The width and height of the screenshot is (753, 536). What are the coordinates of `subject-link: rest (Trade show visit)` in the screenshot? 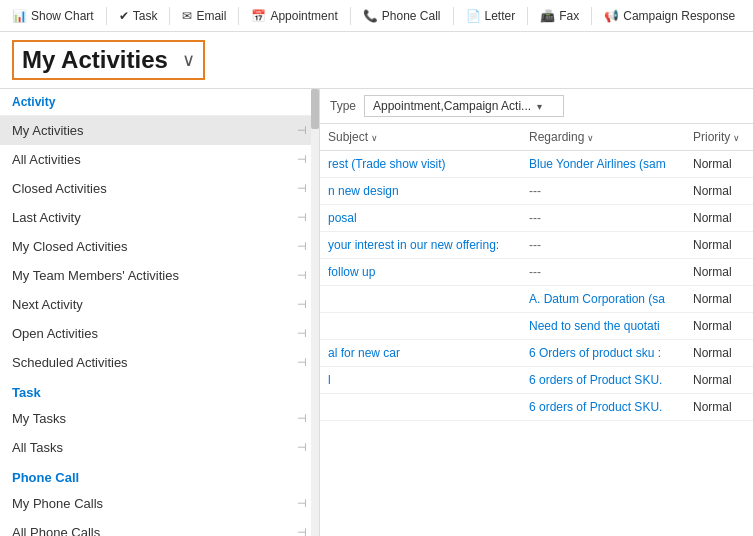 It's located at (387, 164).